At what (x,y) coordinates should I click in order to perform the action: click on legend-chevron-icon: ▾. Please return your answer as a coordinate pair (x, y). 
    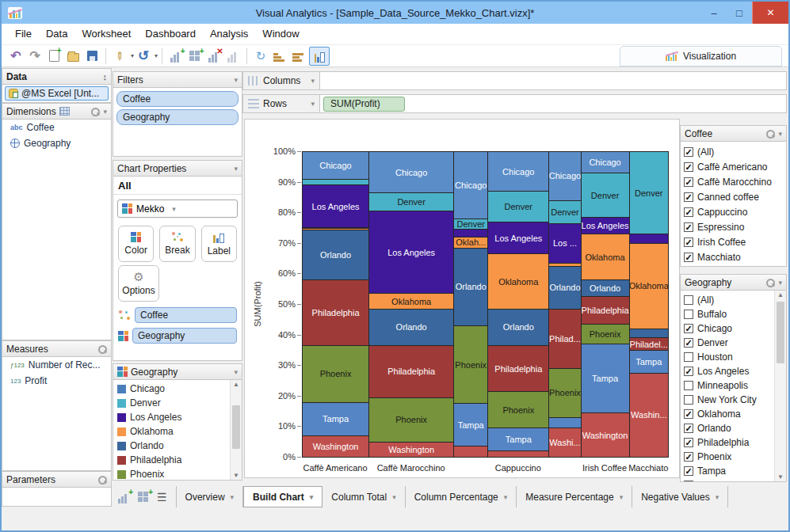
    Looking at the image, I should click on (236, 372).